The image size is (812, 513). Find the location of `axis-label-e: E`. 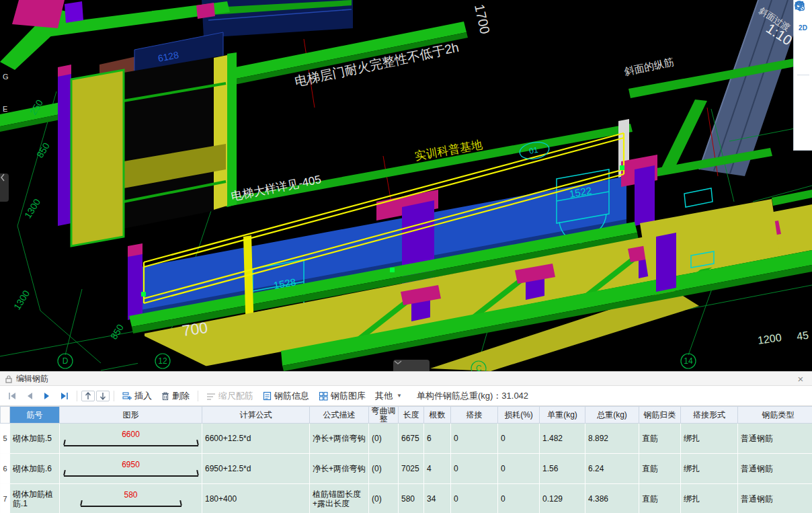

axis-label-e: E is located at coordinates (5, 109).